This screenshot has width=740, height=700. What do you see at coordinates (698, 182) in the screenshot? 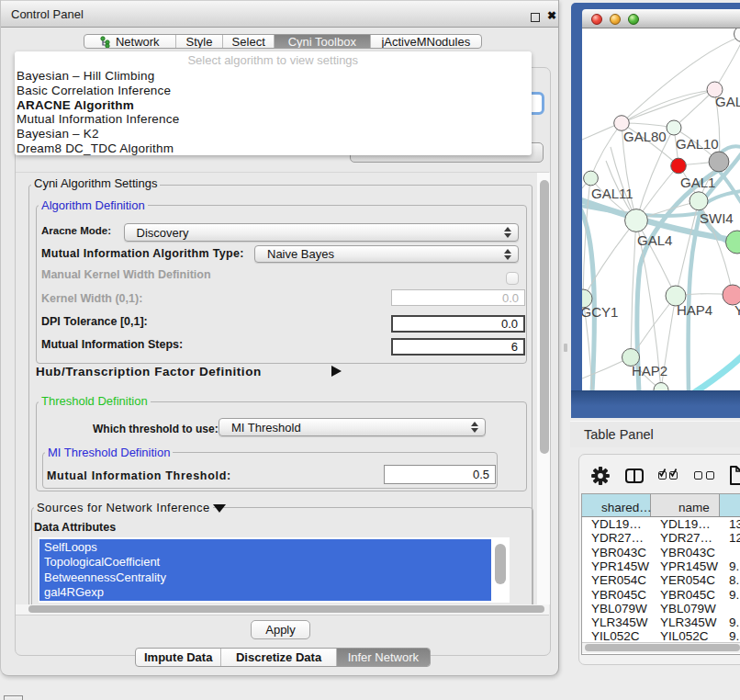
I see `svg-text: GAL1` at bounding box center [698, 182].